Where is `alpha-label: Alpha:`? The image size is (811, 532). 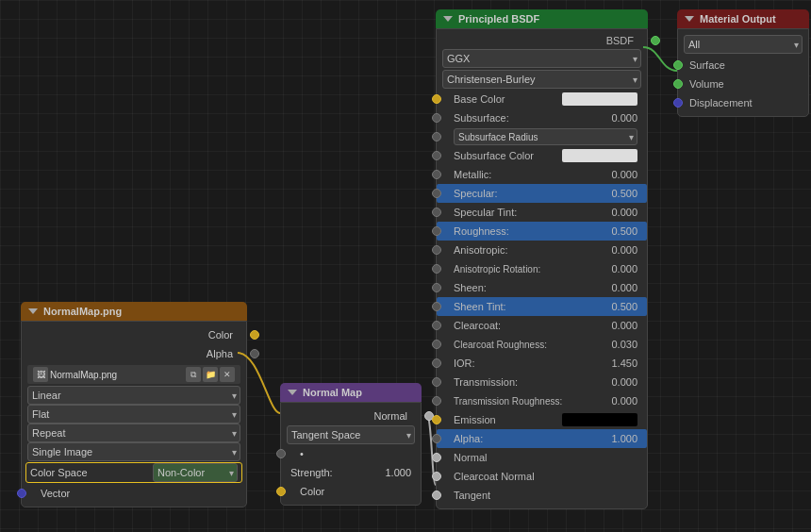
alpha-label: Alpha: is located at coordinates (521, 439).